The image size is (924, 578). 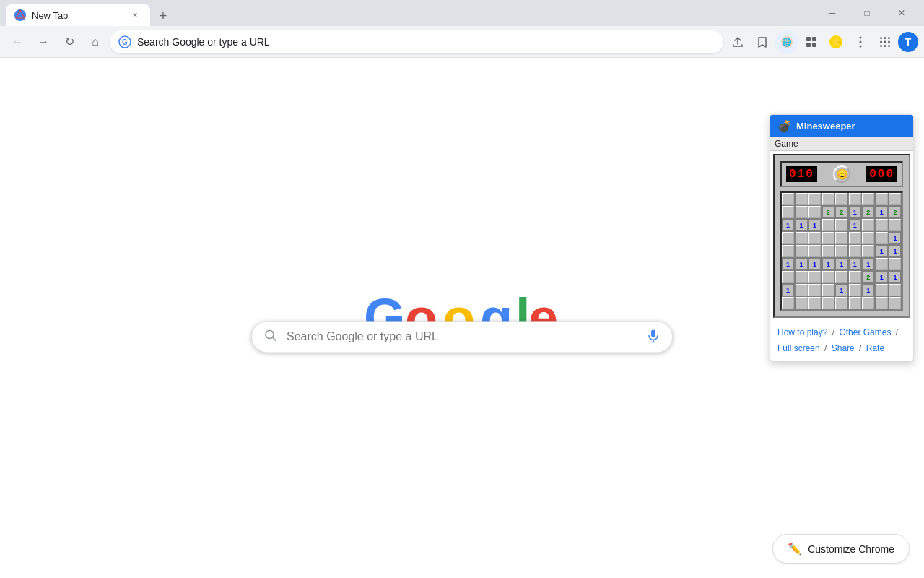 I want to click on game-extension-button: ⭐, so click(x=836, y=42).